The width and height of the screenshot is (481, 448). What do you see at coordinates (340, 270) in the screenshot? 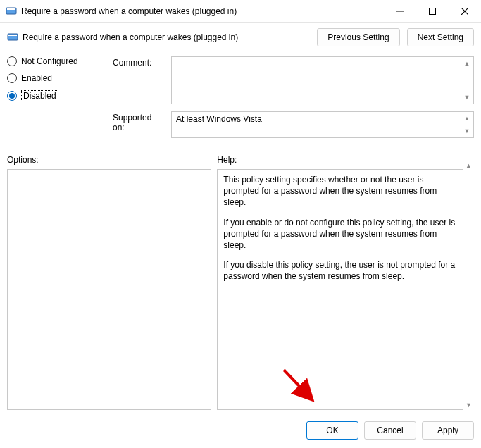
I see `help-text: If you disable this policy setting, the …` at bounding box center [340, 270].